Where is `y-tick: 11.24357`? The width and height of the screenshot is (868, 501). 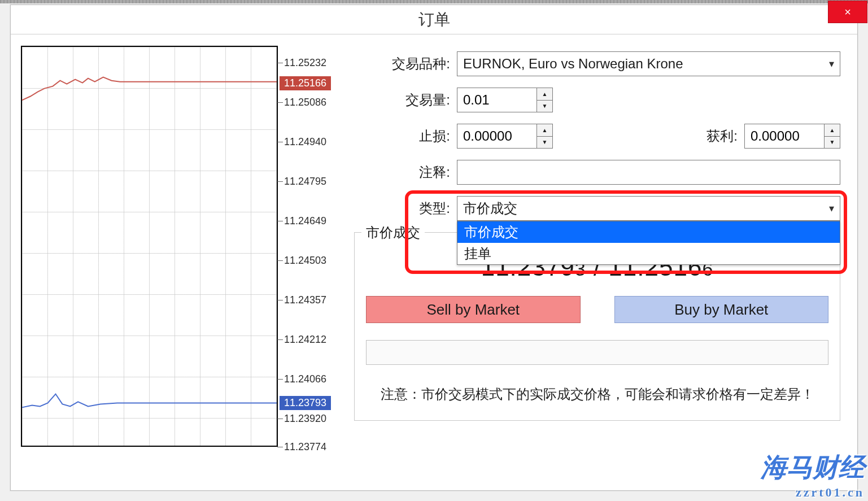 y-tick: 11.24357 is located at coordinates (305, 300).